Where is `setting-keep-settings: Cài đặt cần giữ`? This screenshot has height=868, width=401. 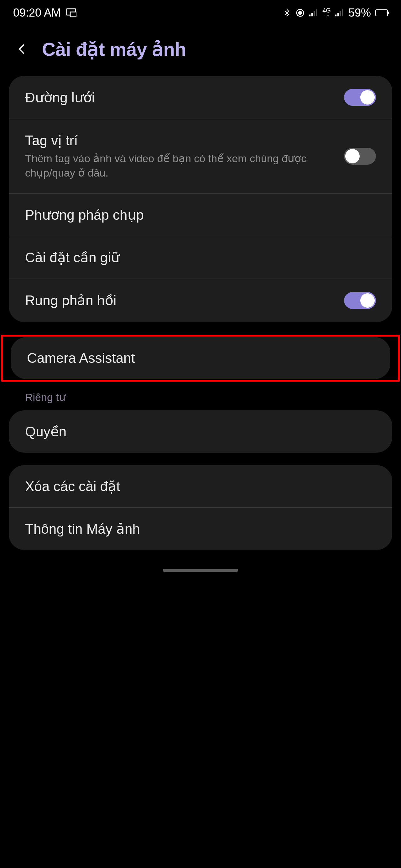 setting-keep-settings: Cài đặt cần giữ is located at coordinates (200, 257).